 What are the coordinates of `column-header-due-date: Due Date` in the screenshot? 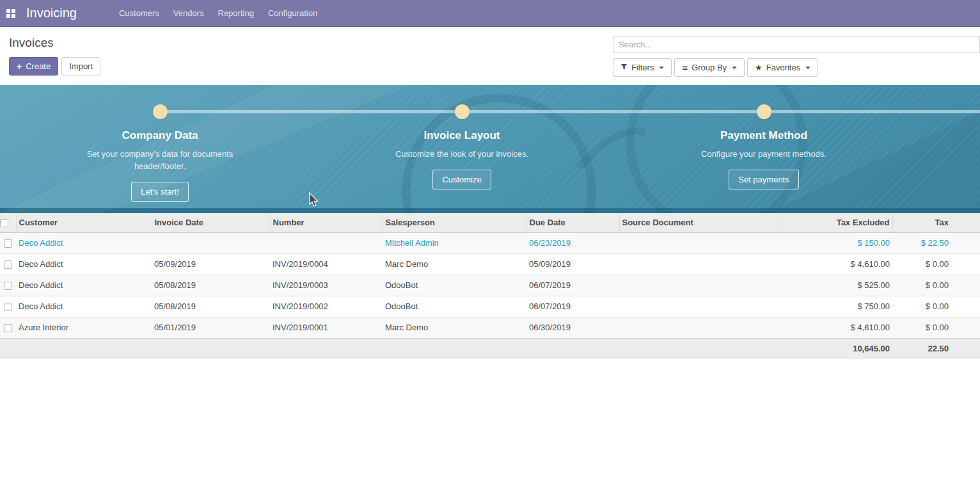 It's located at (573, 223).